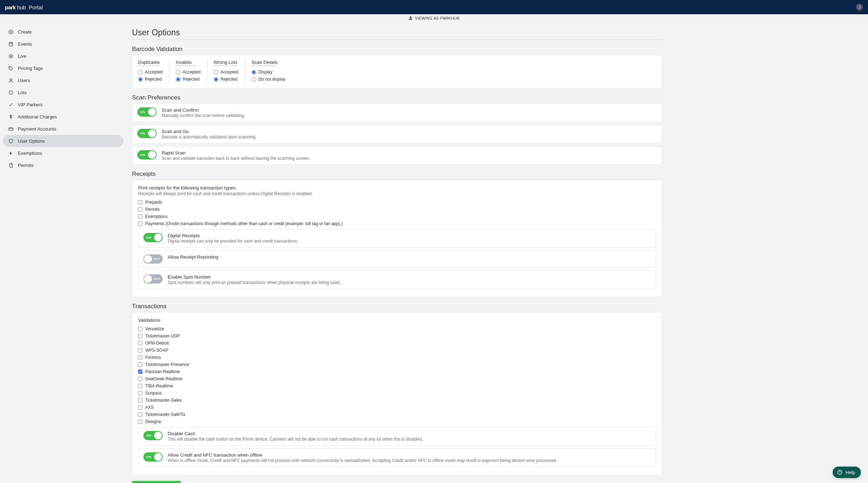 The height and width of the screenshot is (483, 868). Describe the element at coordinates (63, 32) in the screenshot. I see `sidebar-item-create: Create` at that location.